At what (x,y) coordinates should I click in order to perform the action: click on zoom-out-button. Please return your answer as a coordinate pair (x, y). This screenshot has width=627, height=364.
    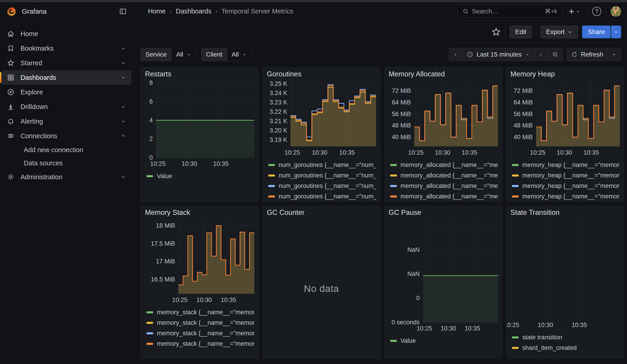
    Looking at the image, I should click on (555, 54).